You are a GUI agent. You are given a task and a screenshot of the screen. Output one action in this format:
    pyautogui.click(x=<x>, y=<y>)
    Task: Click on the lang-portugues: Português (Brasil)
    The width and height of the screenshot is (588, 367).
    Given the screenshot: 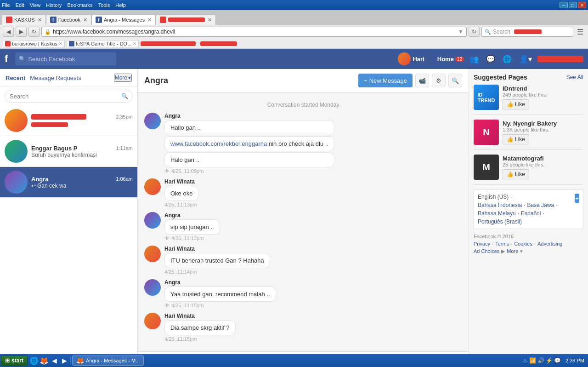 What is the action you would take?
    pyautogui.click(x=500, y=222)
    